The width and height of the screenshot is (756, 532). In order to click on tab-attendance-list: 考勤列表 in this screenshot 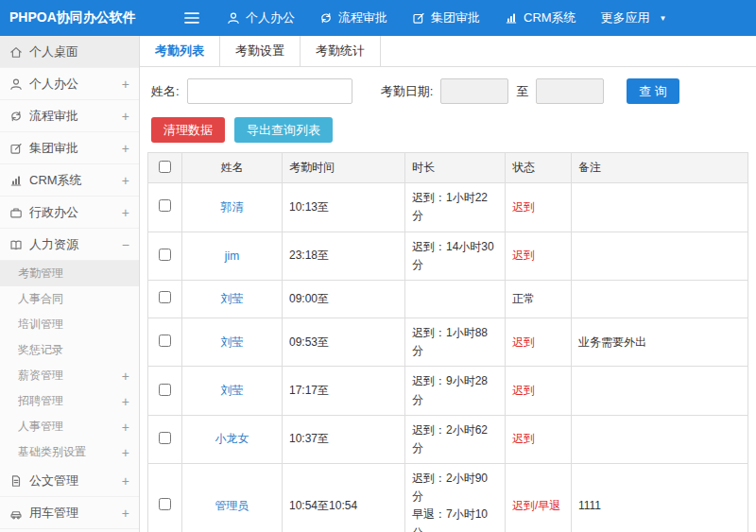, I will do `click(180, 51)`.